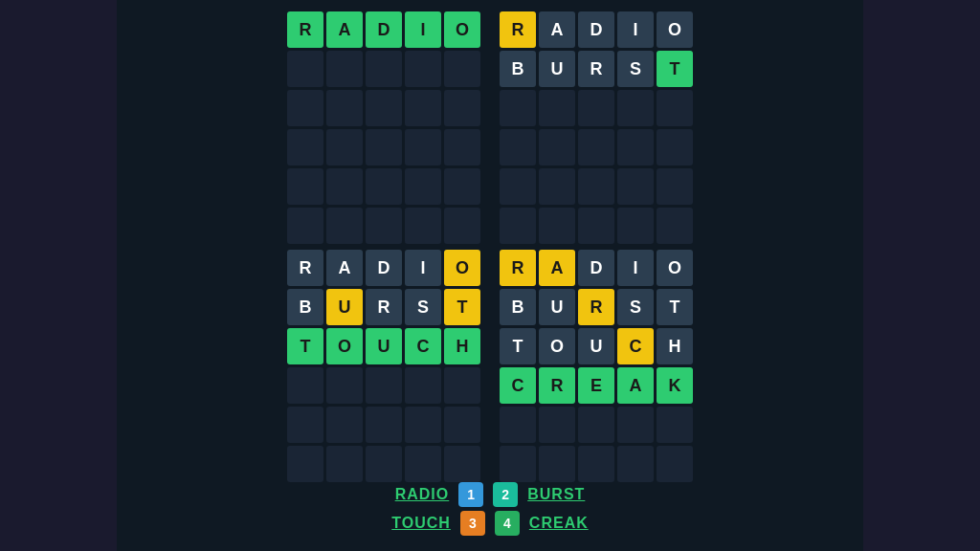 This screenshot has width=980, height=551. What do you see at coordinates (490, 523) in the screenshot?
I see `word-row-2: TOUCH 3 4 CREAK` at bounding box center [490, 523].